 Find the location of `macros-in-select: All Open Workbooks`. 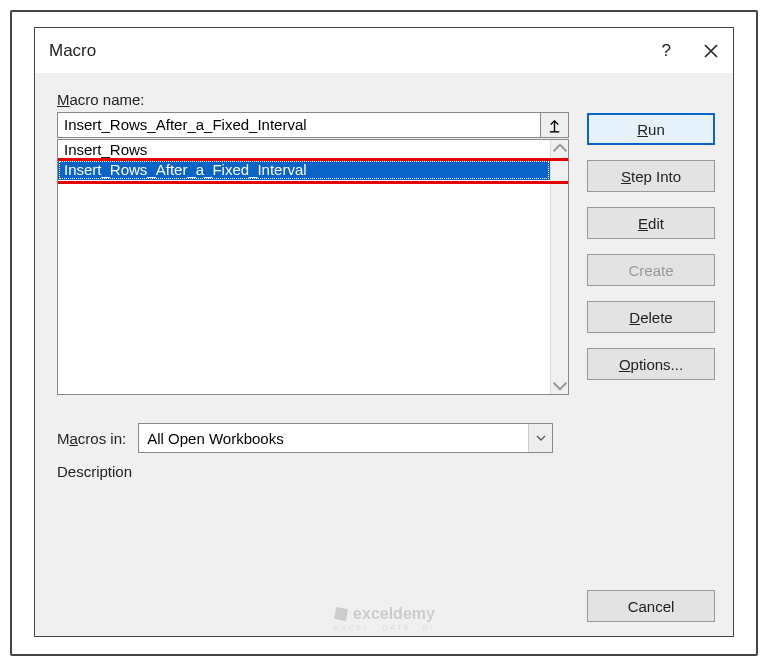

macros-in-select: All Open Workbooks is located at coordinates (346, 438).